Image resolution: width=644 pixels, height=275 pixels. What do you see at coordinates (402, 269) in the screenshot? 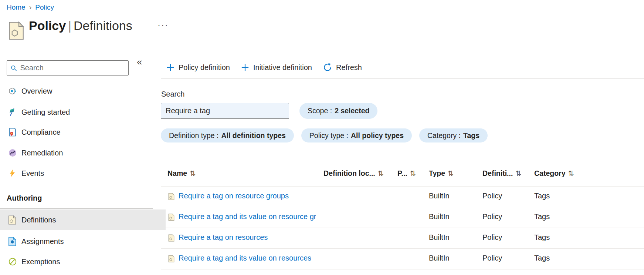
I see `row-divider` at bounding box center [402, 269].